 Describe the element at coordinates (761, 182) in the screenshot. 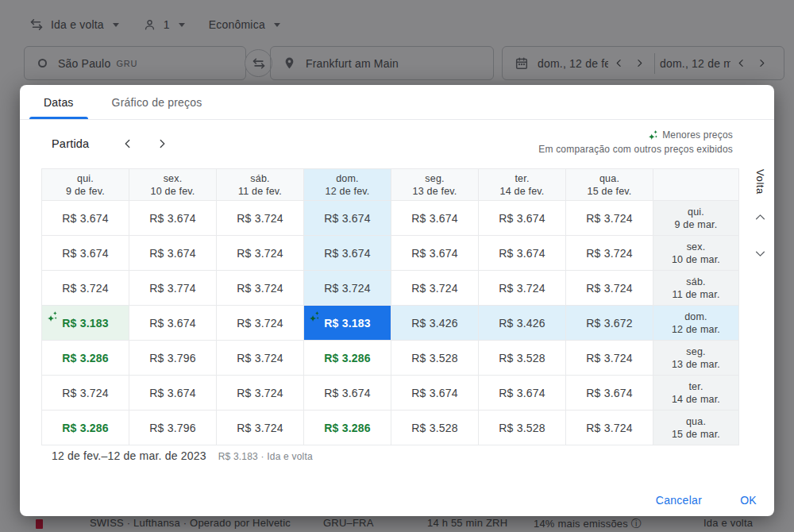

I see `return-axis-label: Volta` at that location.